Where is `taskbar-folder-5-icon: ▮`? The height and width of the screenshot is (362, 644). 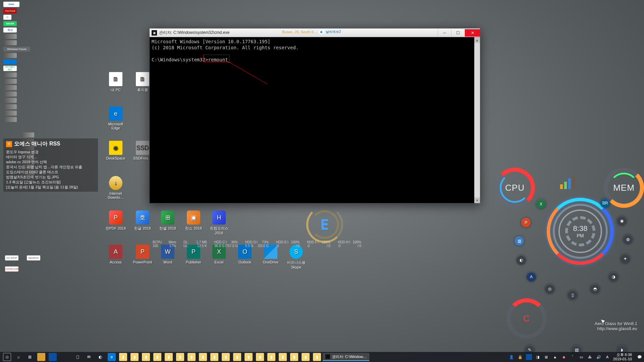
taskbar-folder-5-icon: ▮ is located at coordinates (180, 357).